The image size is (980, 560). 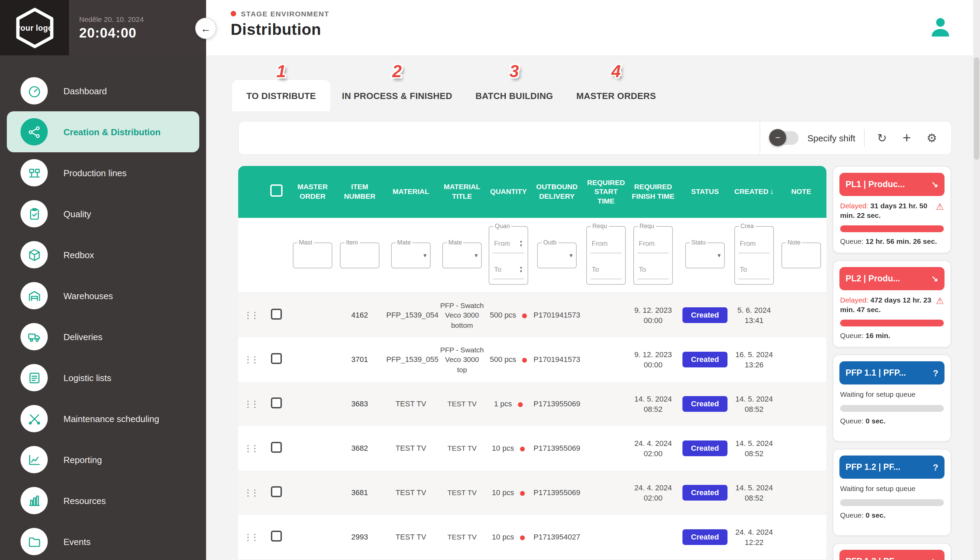 I want to click on card-header: PFP 1.1 | PFP... ?, so click(x=892, y=373).